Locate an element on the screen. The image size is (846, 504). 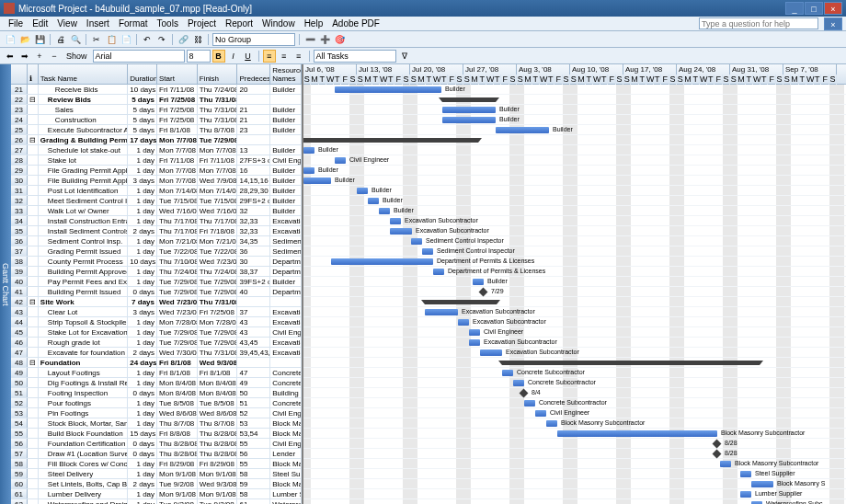
task-row: 49Layout Footings1 dayFri 8/1/08Fri 8/1/… is located at coordinates (156, 373).